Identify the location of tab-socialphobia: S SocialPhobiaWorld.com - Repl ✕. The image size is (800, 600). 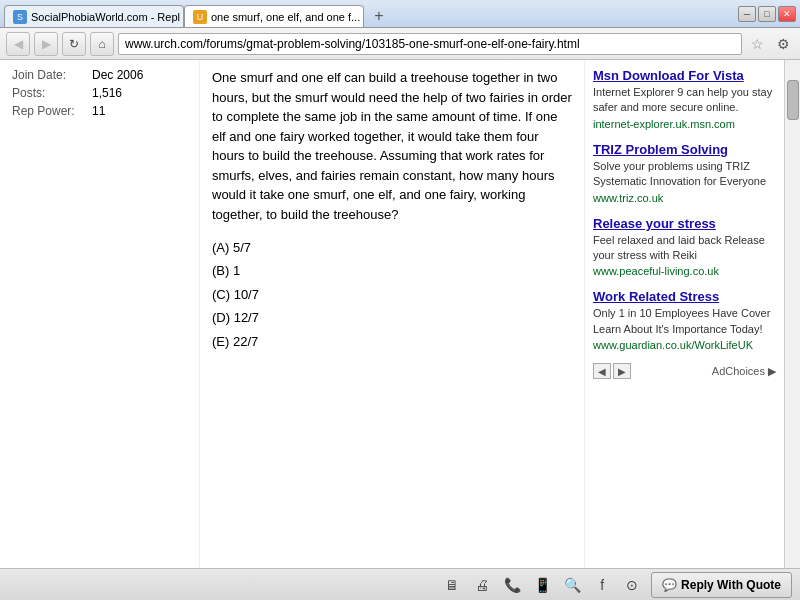
(94, 16).